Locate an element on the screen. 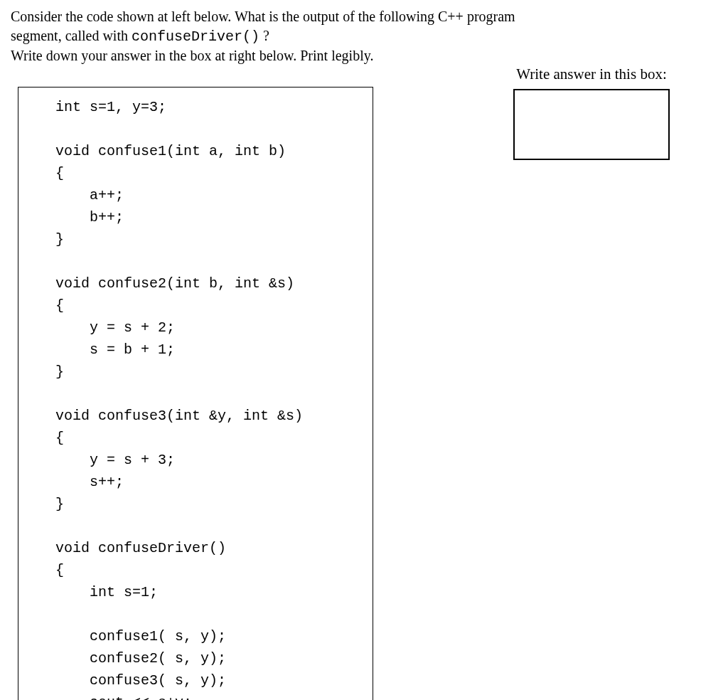  question-inline-code: confuseDriver() is located at coordinates (196, 37).